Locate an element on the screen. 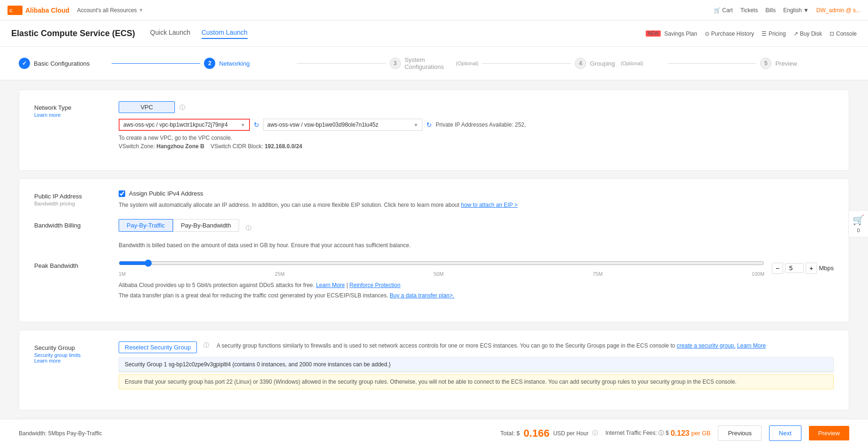 This screenshot has width=868, height=447. cart-link: 🛒 Cart is located at coordinates (723, 10).